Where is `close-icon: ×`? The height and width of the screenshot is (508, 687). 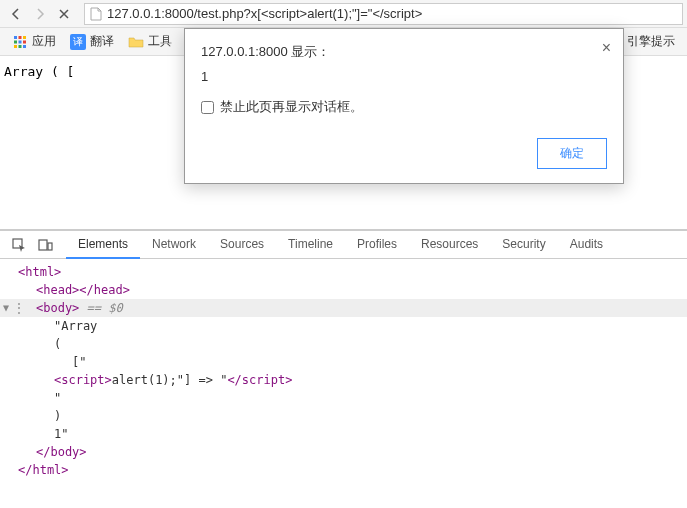 close-icon: × is located at coordinates (606, 48).